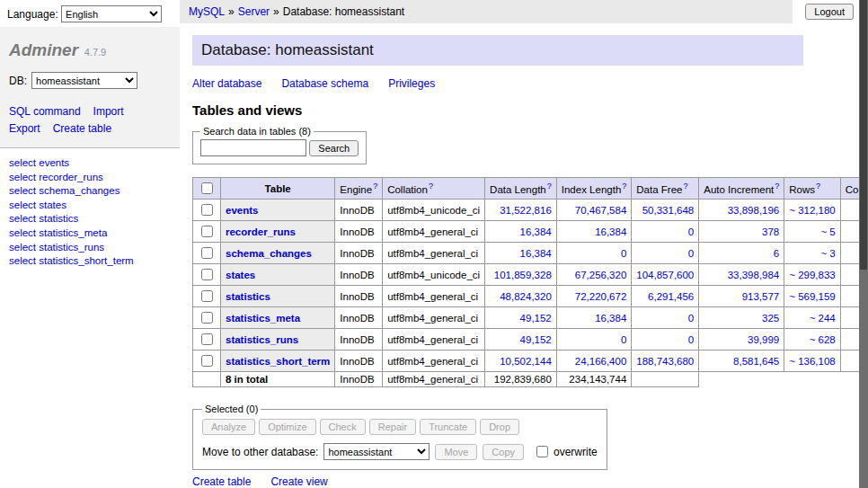 Image resolution: width=868 pixels, height=488 pixels. What do you see at coordinates (864, 244) in the screenshot?
I see `vertical-scrollbar` at bounding box center [864, 244].